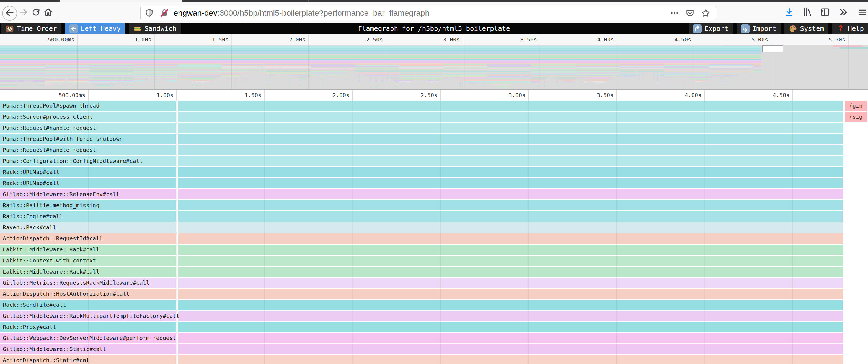 The width and height of the screenshot is (868, 364). I want to click on action-export: Export, so click(711, 29).